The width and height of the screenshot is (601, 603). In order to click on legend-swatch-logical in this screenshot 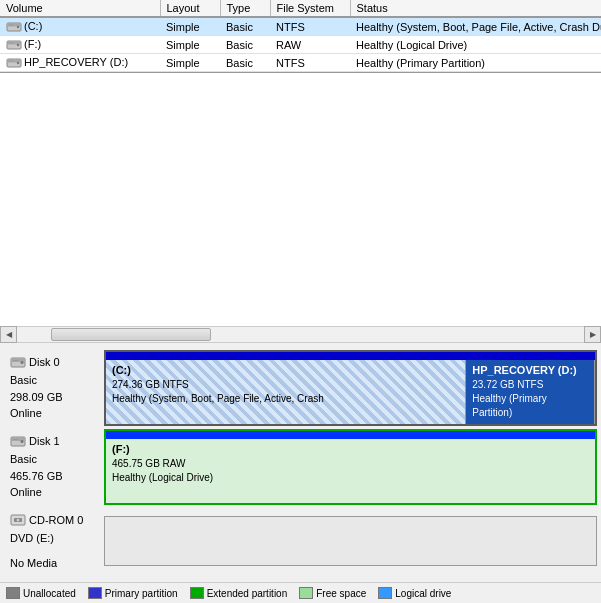, I will do `click(385, 593)`.